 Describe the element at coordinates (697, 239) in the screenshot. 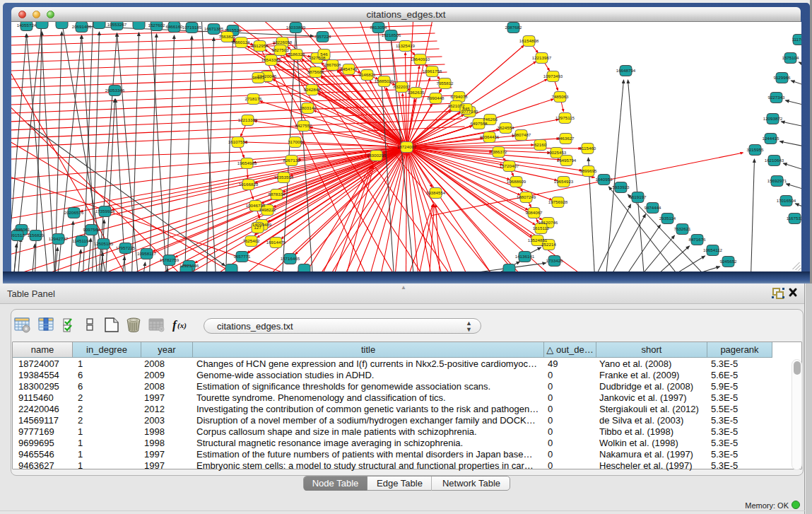

I see `svg-text: 8471676` at that location.